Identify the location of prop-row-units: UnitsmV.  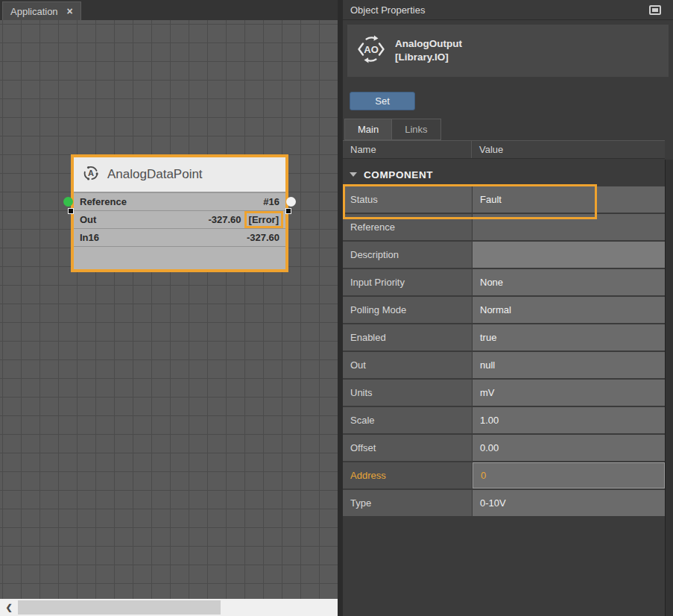
(504, 392).